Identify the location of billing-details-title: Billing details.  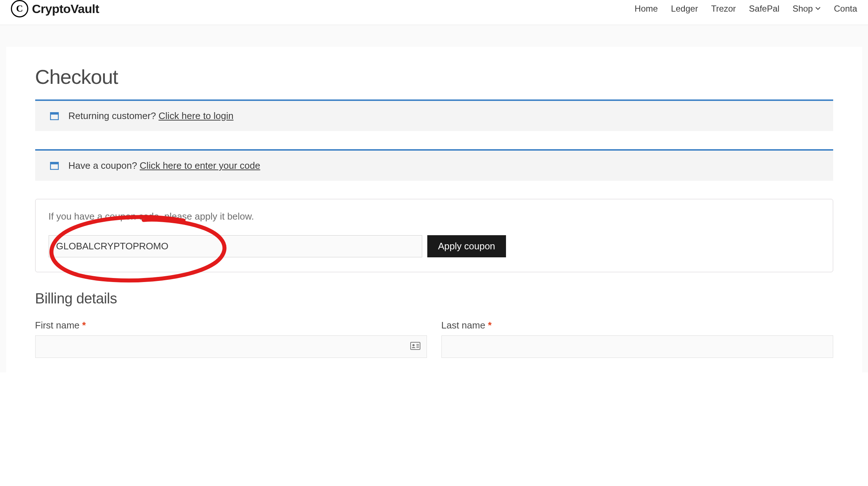
(434, 298).